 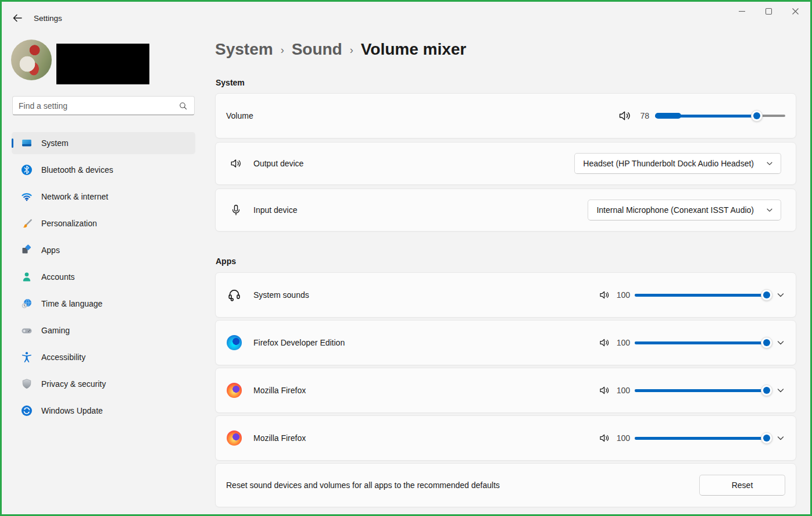 I want to click on sidebar-item-time-language: Time & language, so click(x=103, y=304).